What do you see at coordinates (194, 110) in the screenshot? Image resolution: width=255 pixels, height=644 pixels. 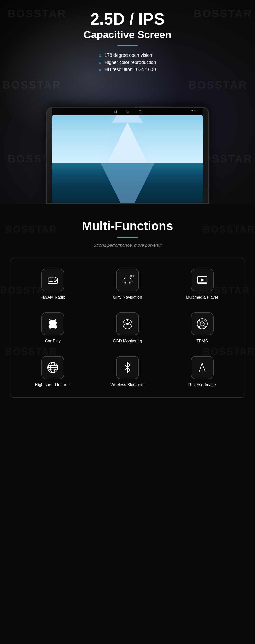 I see `device-status: ● ▪▪` at bounding box center [194, 110].